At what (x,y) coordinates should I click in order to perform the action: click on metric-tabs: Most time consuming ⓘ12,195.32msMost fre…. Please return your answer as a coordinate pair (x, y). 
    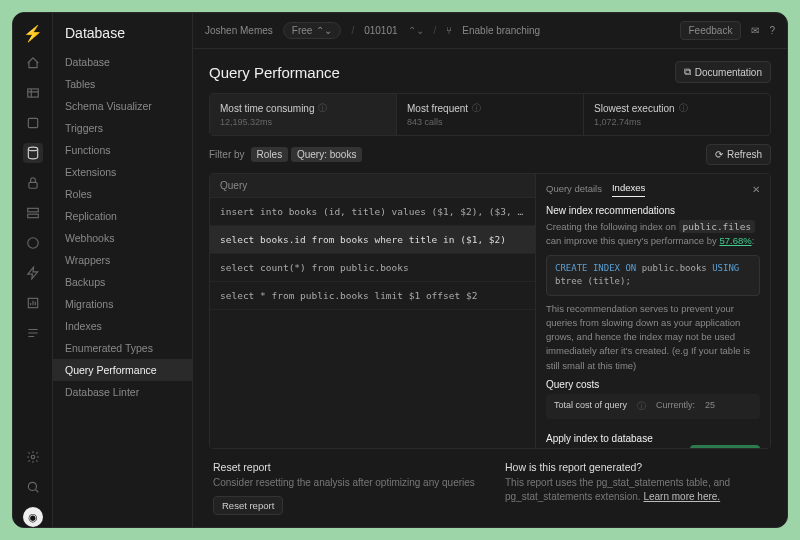
    Looking at the image, I should click on (490, 114).